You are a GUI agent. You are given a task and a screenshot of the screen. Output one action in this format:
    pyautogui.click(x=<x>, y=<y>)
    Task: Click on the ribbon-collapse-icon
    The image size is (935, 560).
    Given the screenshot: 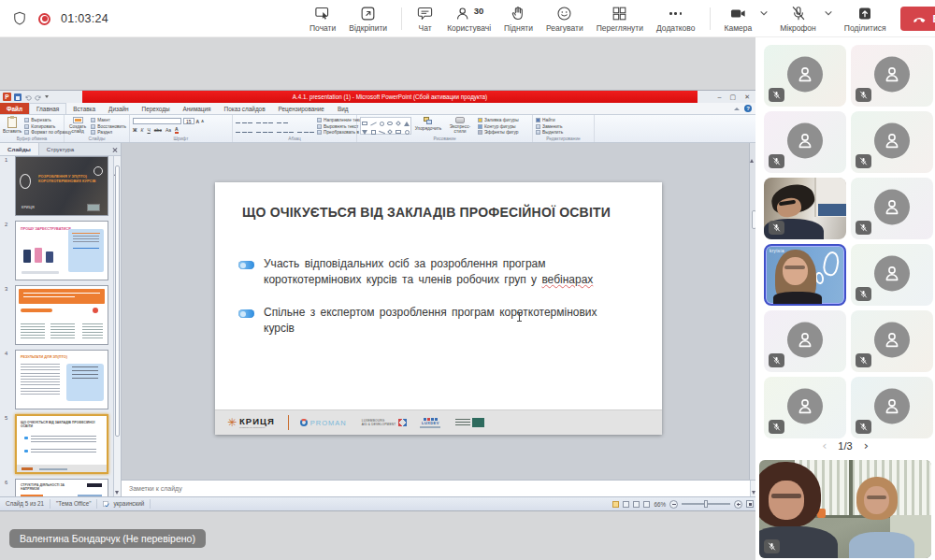 What is the action you would take?
    pyautogui.click(x=737, y=108)
    